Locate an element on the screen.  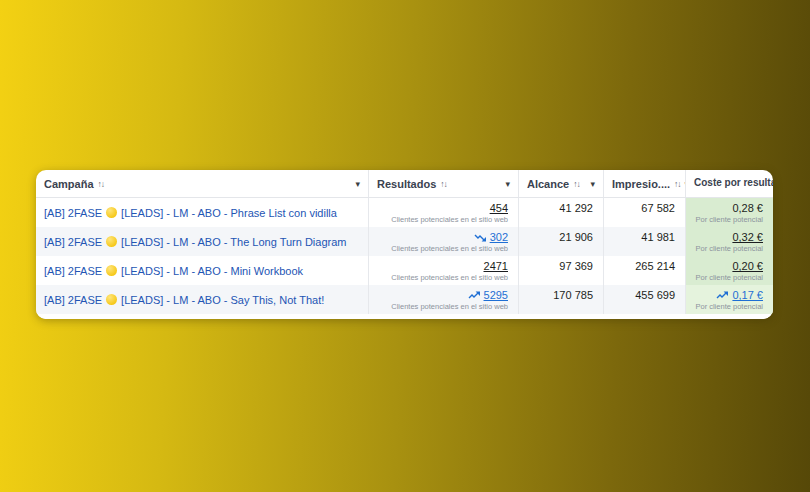
campaign-name-link: [AB] 2FASE [LEADS] - LM - ABO - Phrase L… is located at coordinates (202, 212).